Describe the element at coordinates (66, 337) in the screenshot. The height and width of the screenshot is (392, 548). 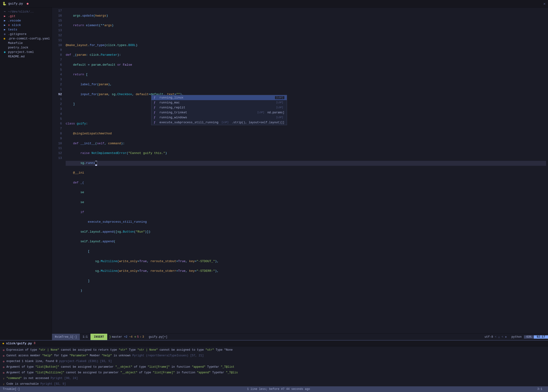
I see `tree-label: NvimTree_1[-]` at that location.